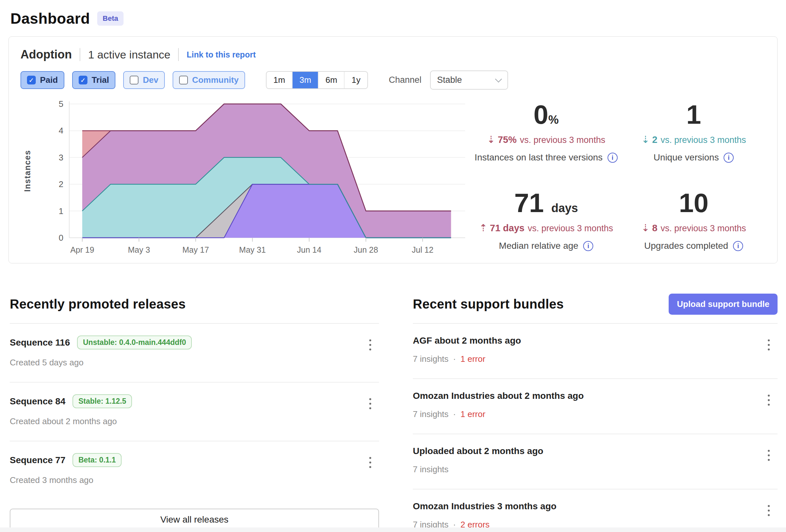  What do you see at coordinates (61, 184) in the screenshot?
I see `svg-text: 2` at bounding box center [61, 184].